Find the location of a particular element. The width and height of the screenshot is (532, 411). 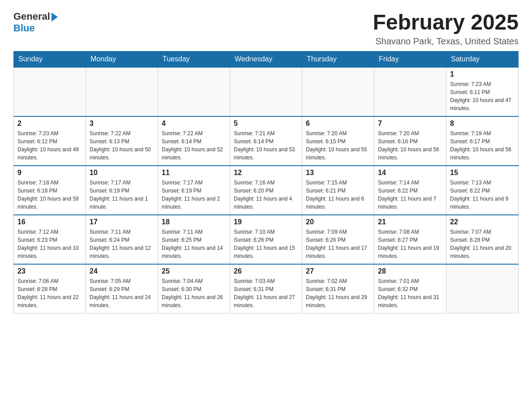

day-number: 6 is located at coordinates (338, 124).